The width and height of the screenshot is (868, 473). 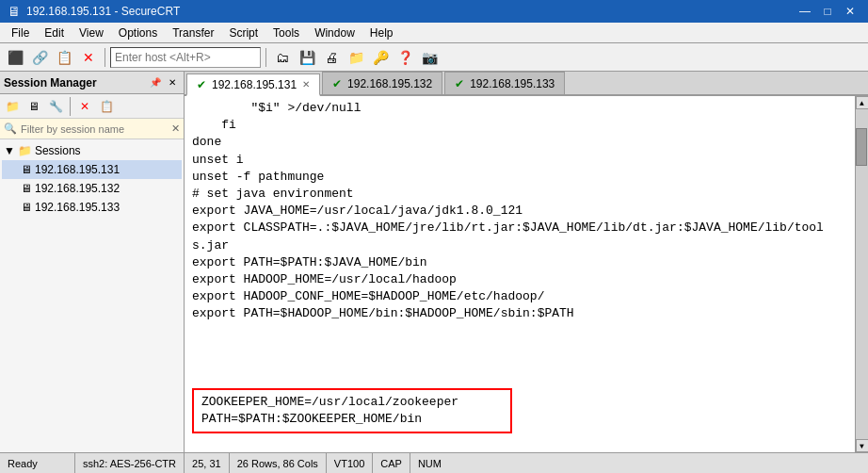 I want to click on sidebar-connect-btn: 🖥, so click(x=34, y=106).